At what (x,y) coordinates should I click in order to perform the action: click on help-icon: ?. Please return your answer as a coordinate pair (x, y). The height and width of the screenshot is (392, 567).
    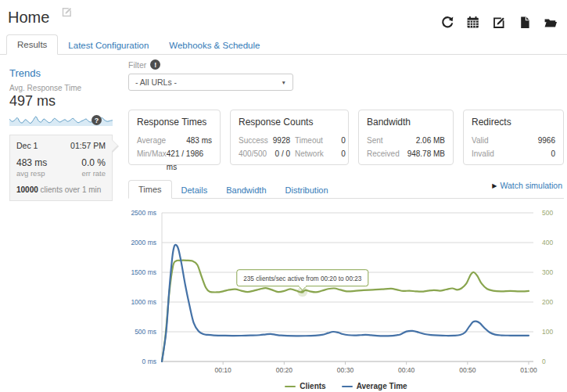
    Looking at the image, I should click on (97, 120).